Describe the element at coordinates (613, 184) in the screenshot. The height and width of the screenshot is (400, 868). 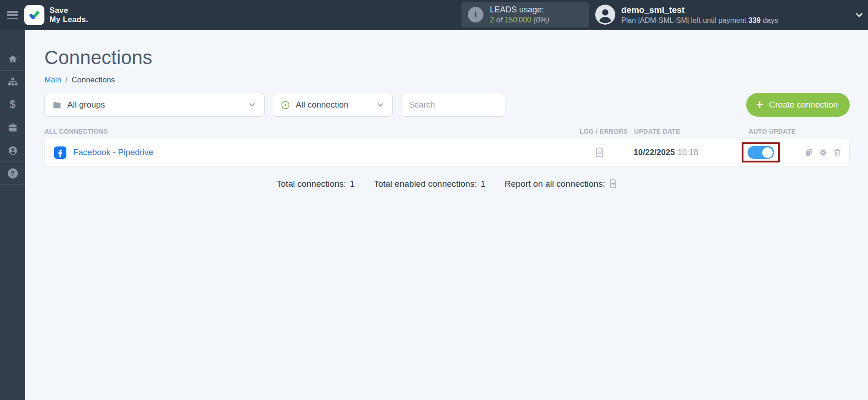
I see `report-file-icon` at that location.